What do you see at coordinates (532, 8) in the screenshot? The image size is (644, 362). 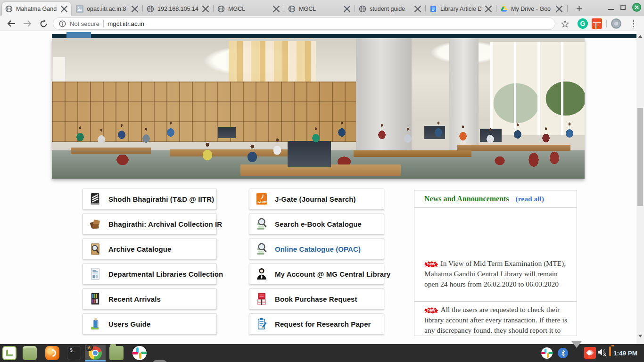 I see `tab-my-drive: My Drive - Goo` at bounding box center [532, 8].